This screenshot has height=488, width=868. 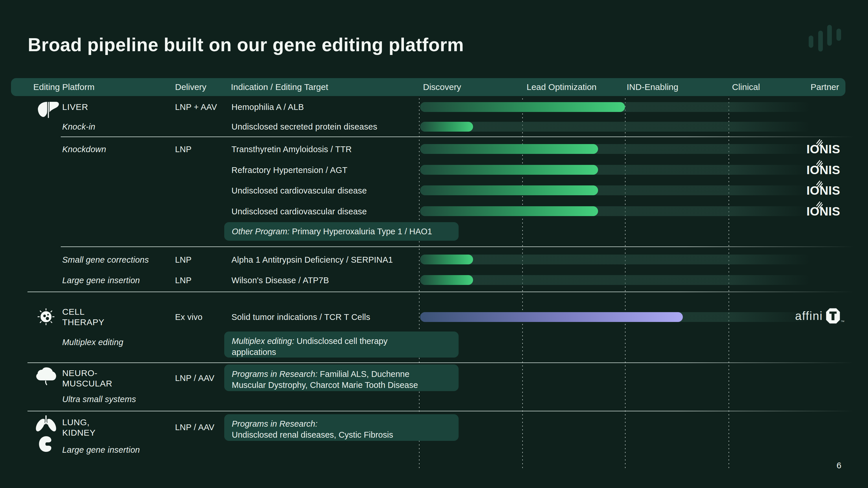 What do you see at coordinates (189, 317) in the screenshot?
I see `delivery-value: Ex vivo` at bounding box center [189, 317].